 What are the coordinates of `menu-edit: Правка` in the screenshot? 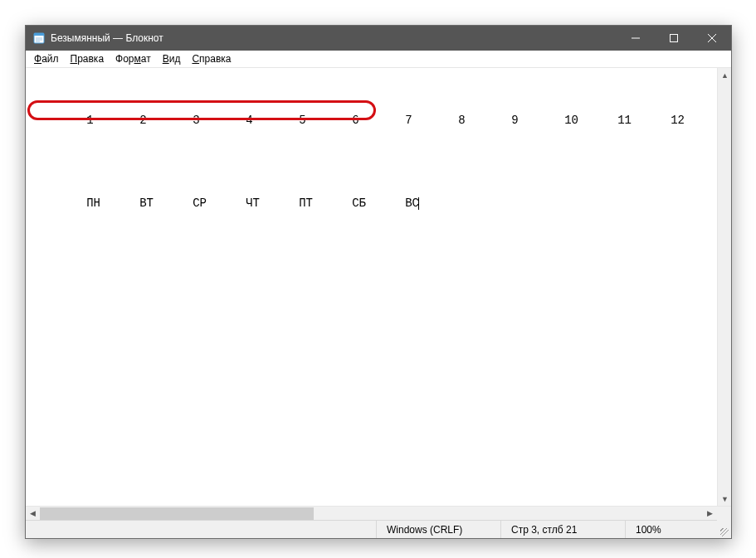 It's located at (88, 59).